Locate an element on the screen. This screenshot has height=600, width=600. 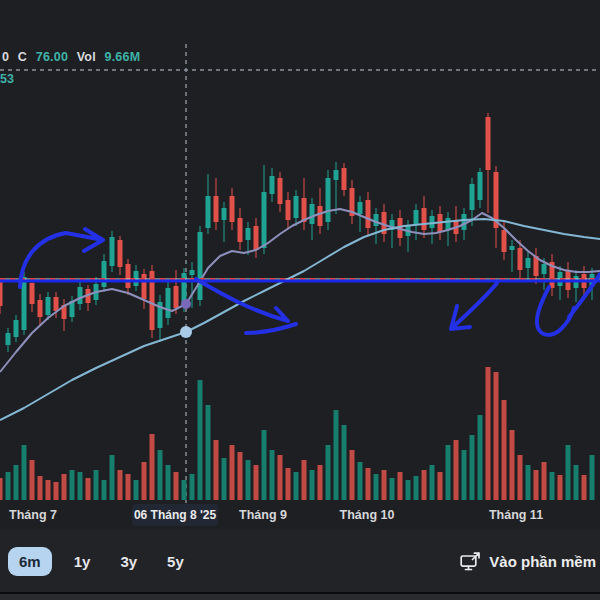
legend-partial-value: 0 is located at coordinates (6, 57).